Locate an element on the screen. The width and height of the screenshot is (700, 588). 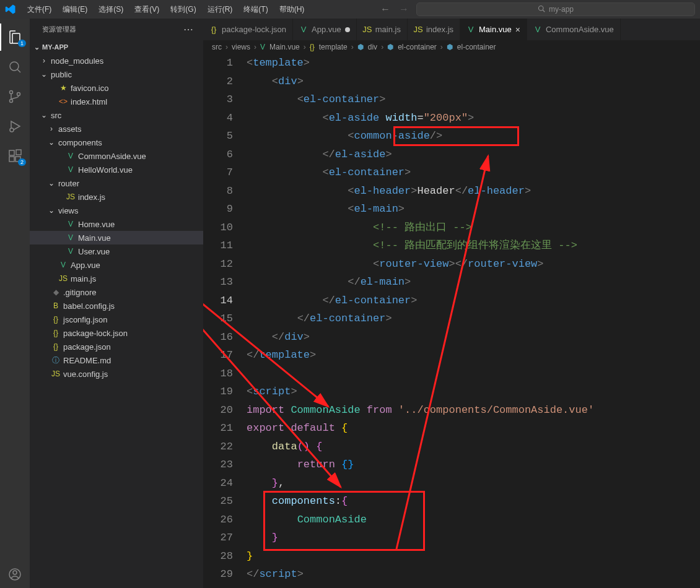
folder-components: ⌄components is located at coordinates (116, 142).